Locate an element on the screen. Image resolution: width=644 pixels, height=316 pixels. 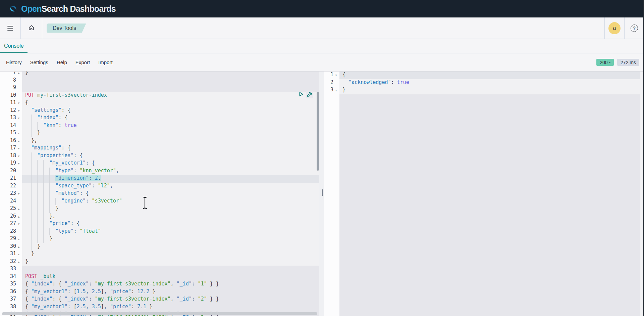
response-code-line: "acknowledged": true is located at coordinates (490, 83).